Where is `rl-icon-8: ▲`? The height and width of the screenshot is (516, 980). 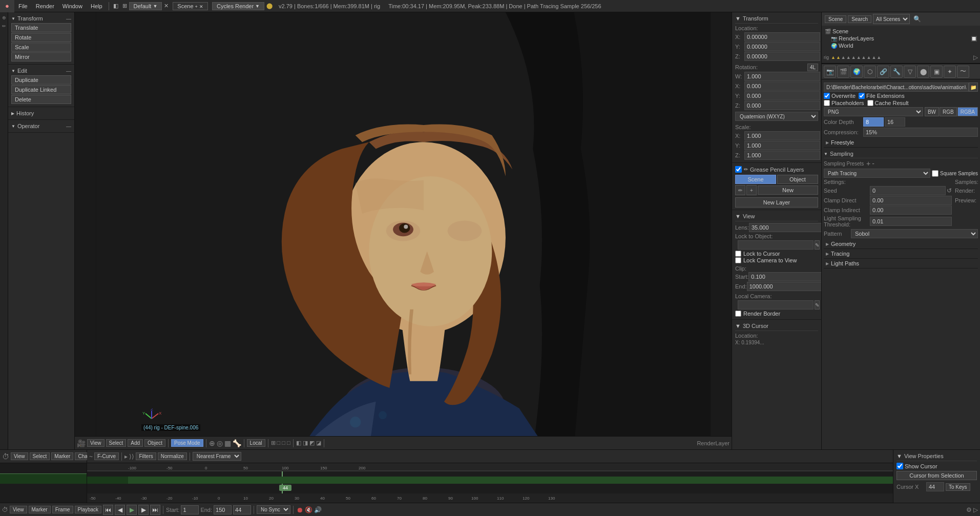
rl-icon-8: ▲ is located at coordinates (869, 57).